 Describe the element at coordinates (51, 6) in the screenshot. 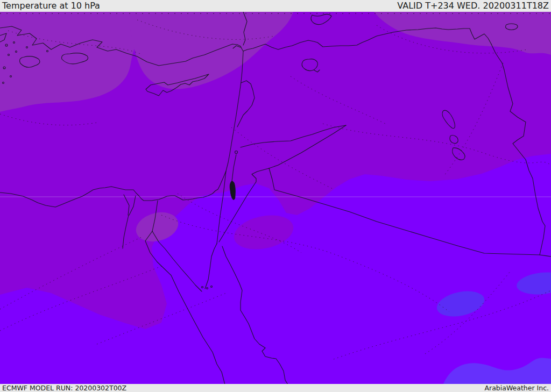

I see `page-title: Temperature at 10 hPa` at that location.